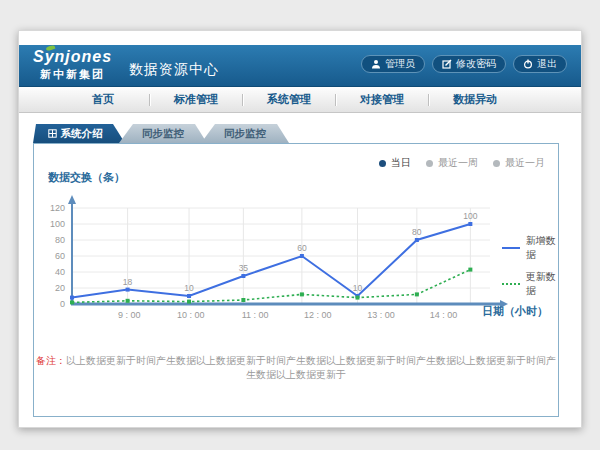 The image size is (600, 450). I want to click on svg-text: 10 : 00, so click(191, 315).